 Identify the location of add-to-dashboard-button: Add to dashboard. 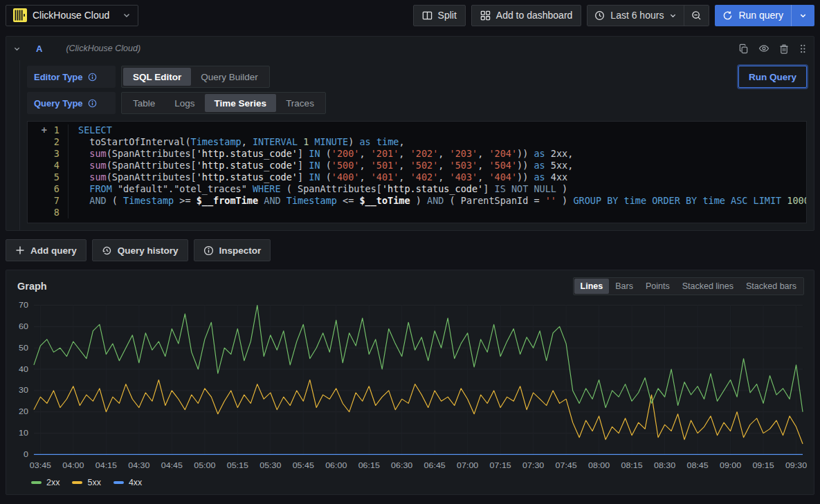
(527, 15).